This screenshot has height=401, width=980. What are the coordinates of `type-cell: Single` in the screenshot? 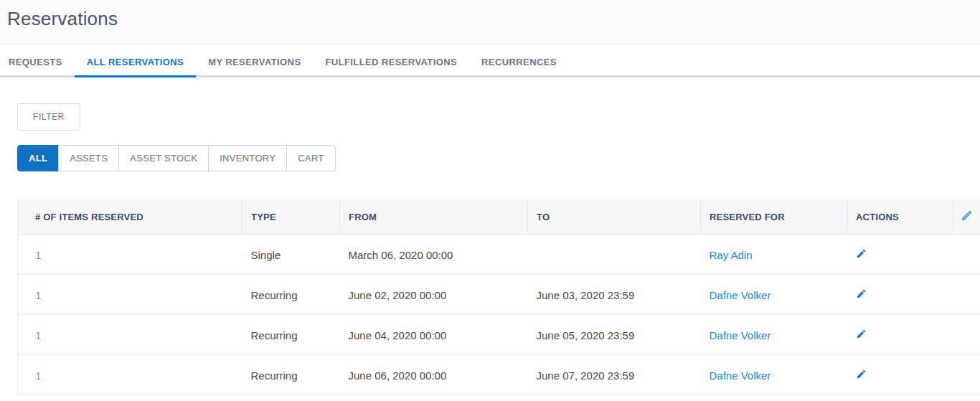 It's located at (291, 255).